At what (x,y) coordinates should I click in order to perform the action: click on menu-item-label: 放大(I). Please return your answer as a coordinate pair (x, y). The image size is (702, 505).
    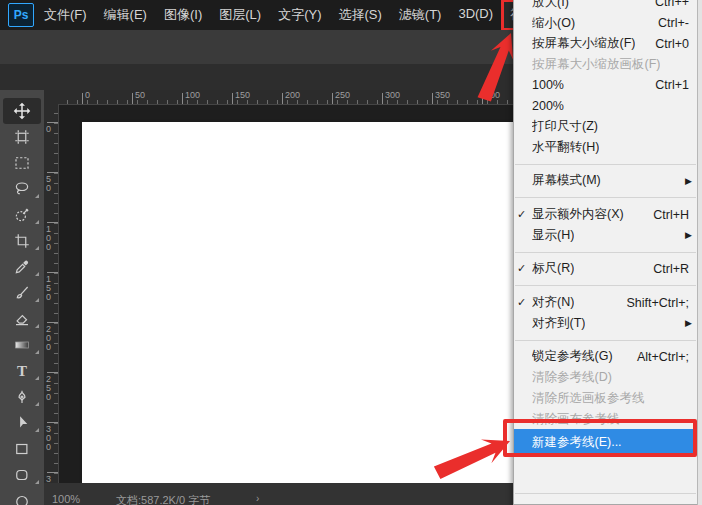
    Looking at the image, I should click on (550, 6).